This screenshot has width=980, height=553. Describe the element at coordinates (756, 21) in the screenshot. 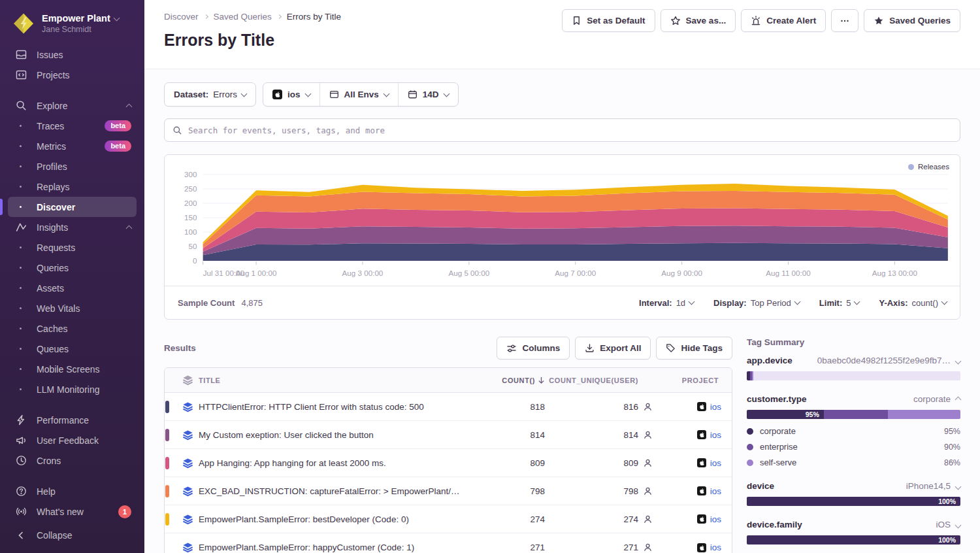

I see `alert-siren-icon` at that location.